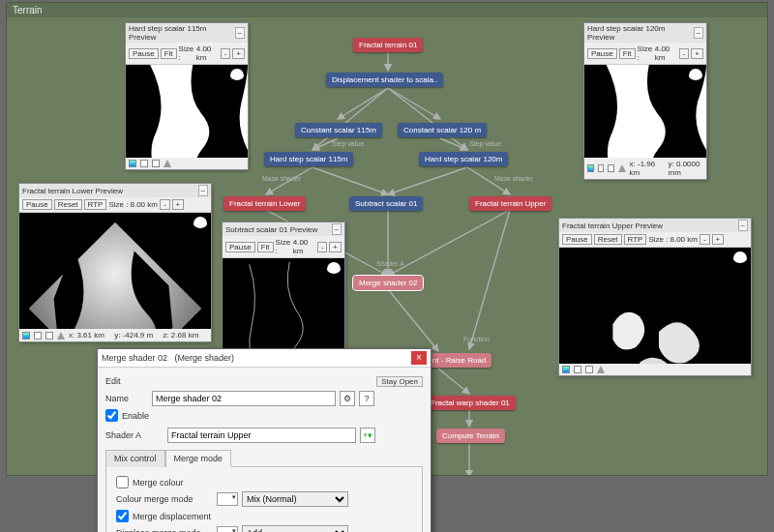 This screenshot has width=774, height=532. I want to click on status-y: y: 0.0000 mm, so click(686, 168).